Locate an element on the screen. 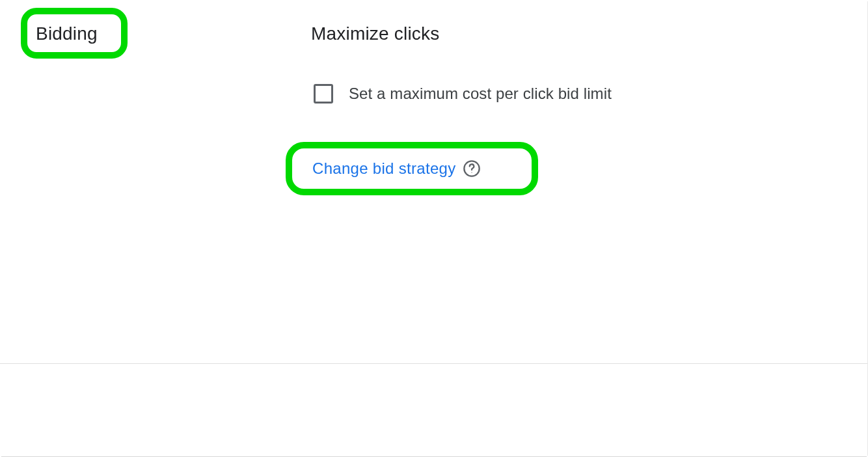 The height and width of the screenshot is (457, 868). bidding-content-column: Maximize clicks Set a maximum cost per c… is located at coordinates (461, 100).